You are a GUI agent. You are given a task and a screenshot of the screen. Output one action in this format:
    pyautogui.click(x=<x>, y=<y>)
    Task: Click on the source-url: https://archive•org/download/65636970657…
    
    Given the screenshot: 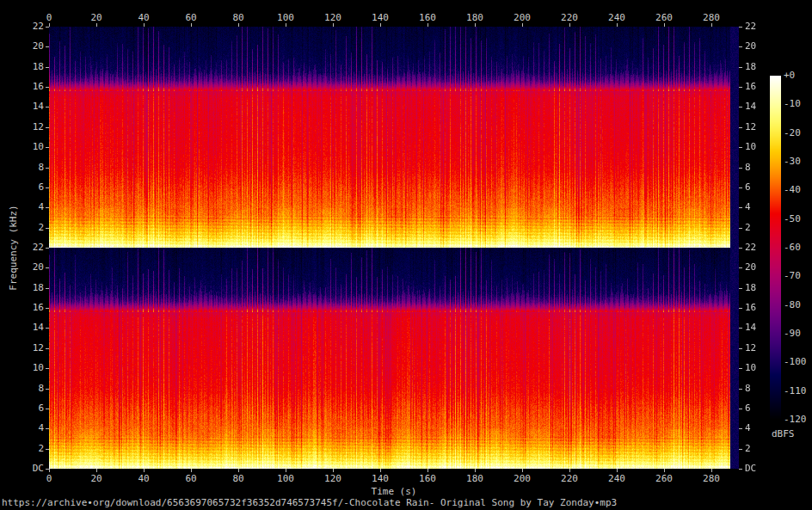 What is the action you would take?
    pyautogui.click(x=310, y=502)
    